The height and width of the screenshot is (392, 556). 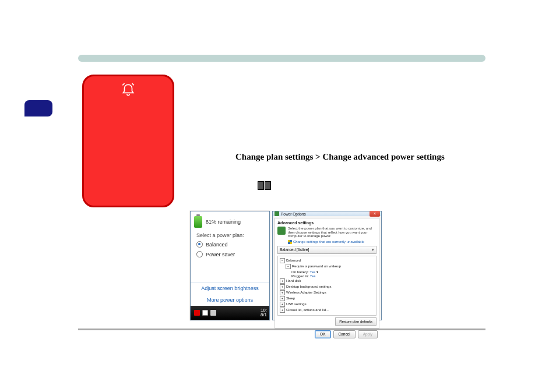 I want to click on advanced-settings-label: Advanced settings, so click(x=327, y=223).